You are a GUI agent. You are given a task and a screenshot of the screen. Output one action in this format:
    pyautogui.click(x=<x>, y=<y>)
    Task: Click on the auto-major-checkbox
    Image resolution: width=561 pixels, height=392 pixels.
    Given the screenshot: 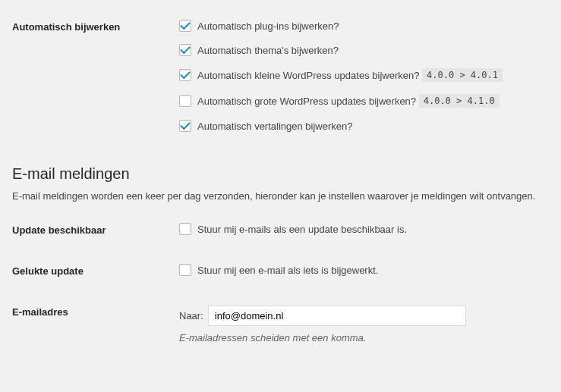 What is the action you would take?
    pyautogui.click(x=185, y=101)
    